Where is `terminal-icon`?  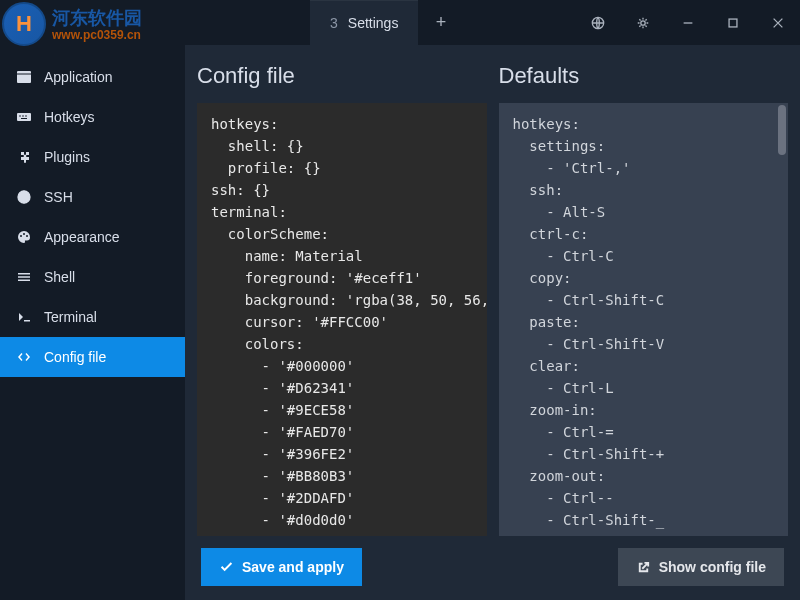 terminal-icon is located at coordinates (24, 317).